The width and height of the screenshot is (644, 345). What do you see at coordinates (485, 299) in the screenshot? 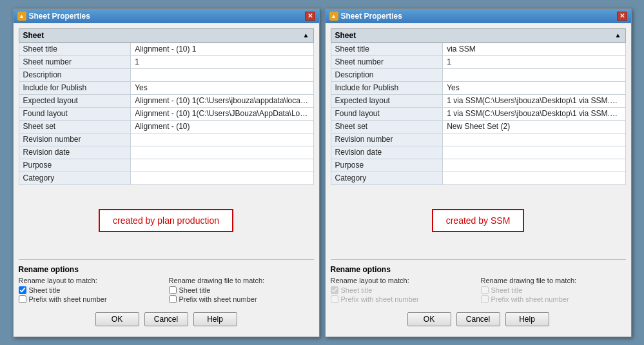
I see `checkbox-prefix-drawing-right` at bounding box center [485, 299].